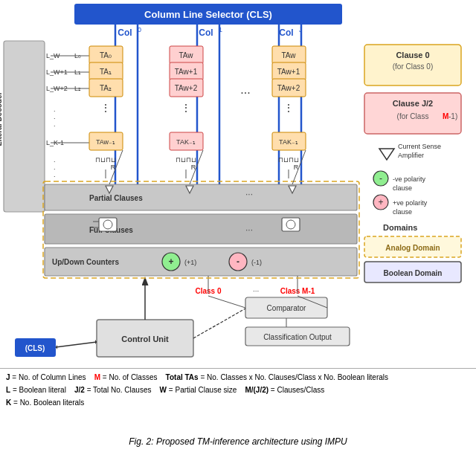  Describe the element at coordinates (116, 390) in the screenshot. I see `legend-J2: J/2 = Total No. Clauses` at that location.